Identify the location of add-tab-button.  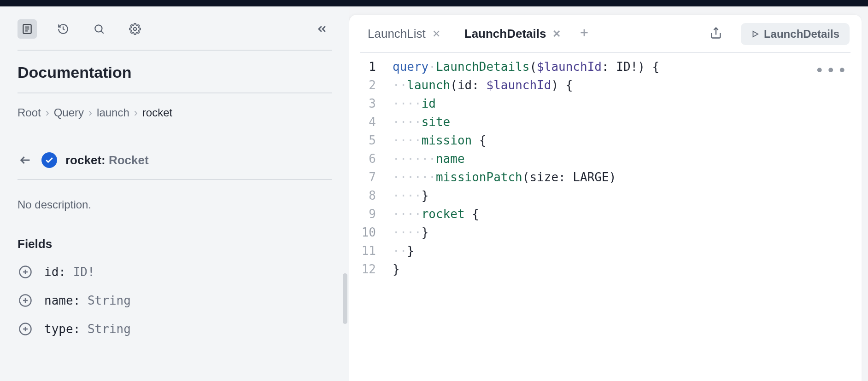
(584, 34).